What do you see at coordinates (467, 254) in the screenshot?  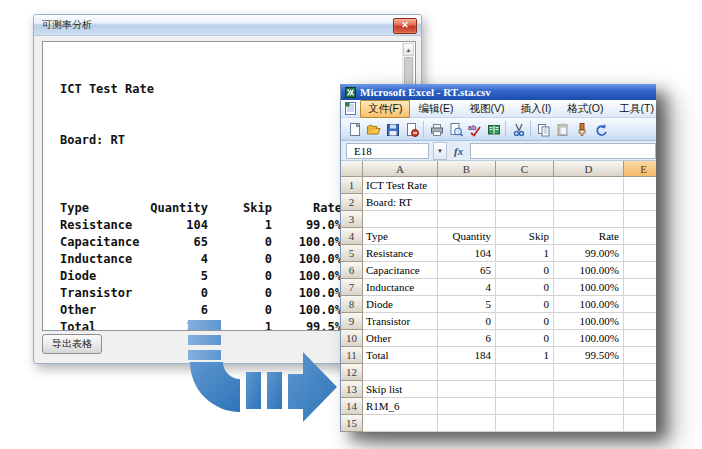 I see `cell-B5: 104` at bounding box center [467, 254].